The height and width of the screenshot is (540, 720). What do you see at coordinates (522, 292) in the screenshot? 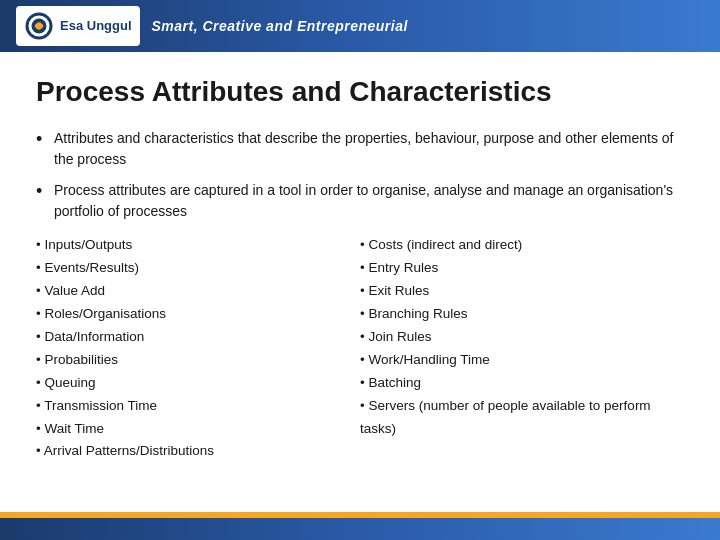
I see `list-item: • Exit Rules` at bounding box center [522, 292].